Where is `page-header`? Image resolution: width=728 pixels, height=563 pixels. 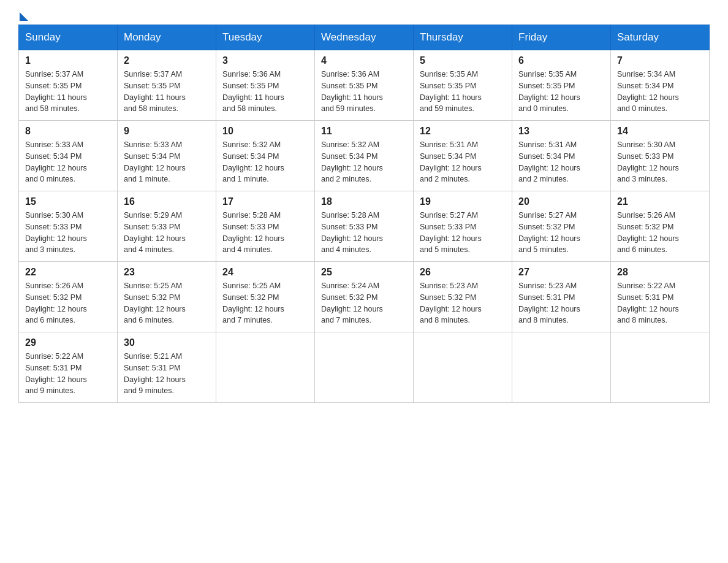
page-header is located at coordinates (364, 15).